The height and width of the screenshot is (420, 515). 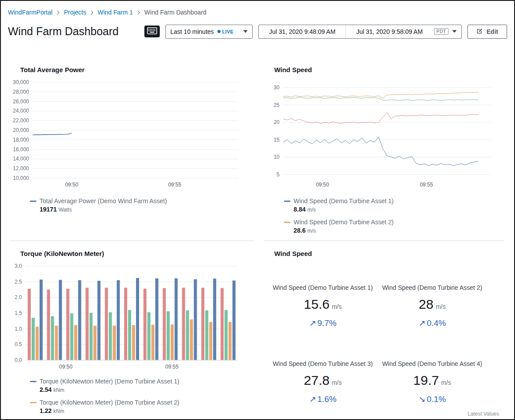 I want to click on edit-button: Edit, so click(x=487, y=32).